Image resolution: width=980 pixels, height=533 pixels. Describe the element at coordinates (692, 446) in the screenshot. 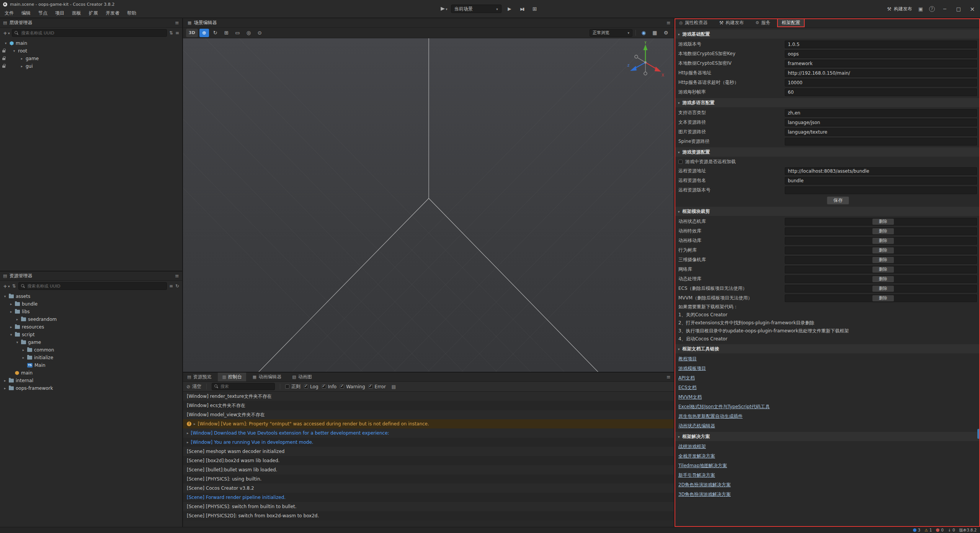

I see `solution-link: 战棋游戏框架` at that location.